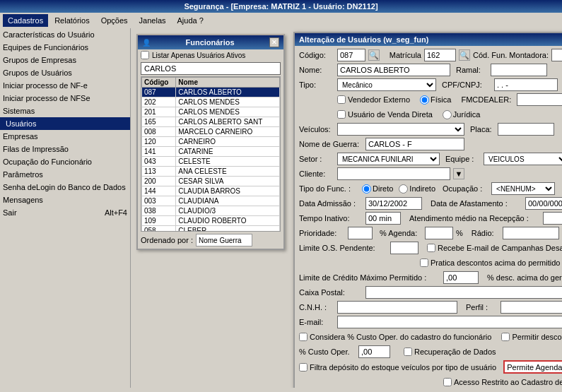  Describe the element at coordinates (495, 248) in the screenshot. I see `recebe-email-label: Recebe E-mail de Campanhas Desatualizada…` at that location.